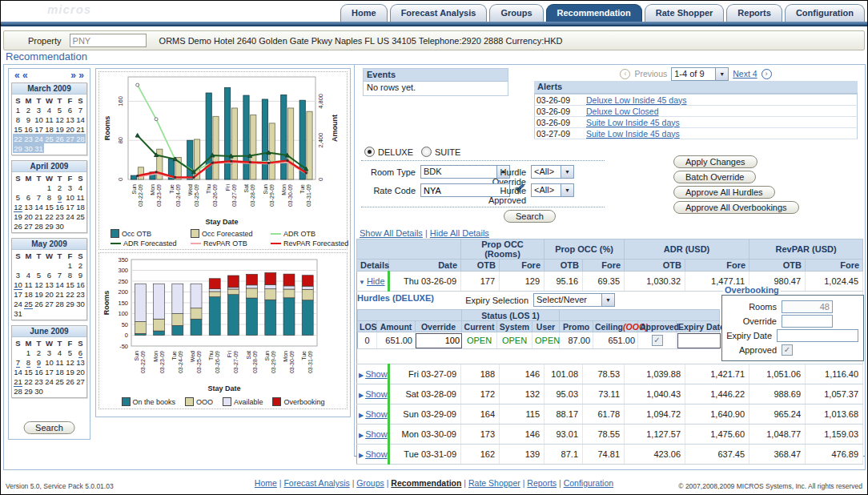 The height and width of the screenshot is (495, 868). I want to click on overbooking-expiry-input, so click(818, 336).